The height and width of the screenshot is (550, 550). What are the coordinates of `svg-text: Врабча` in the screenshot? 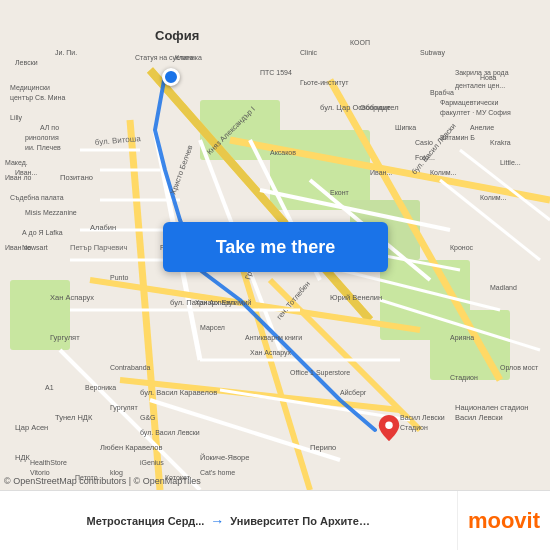 It's located at (442, 93).